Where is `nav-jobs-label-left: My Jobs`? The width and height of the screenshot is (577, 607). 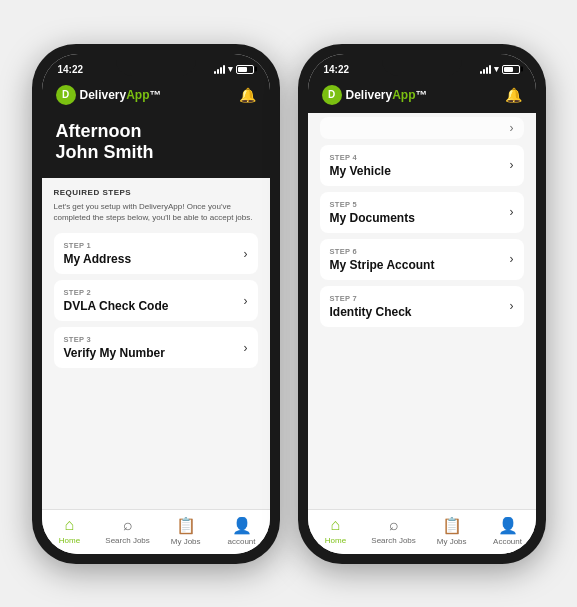 nav-jobs-label-left: My Jobs is located at coordinates (186, 542).